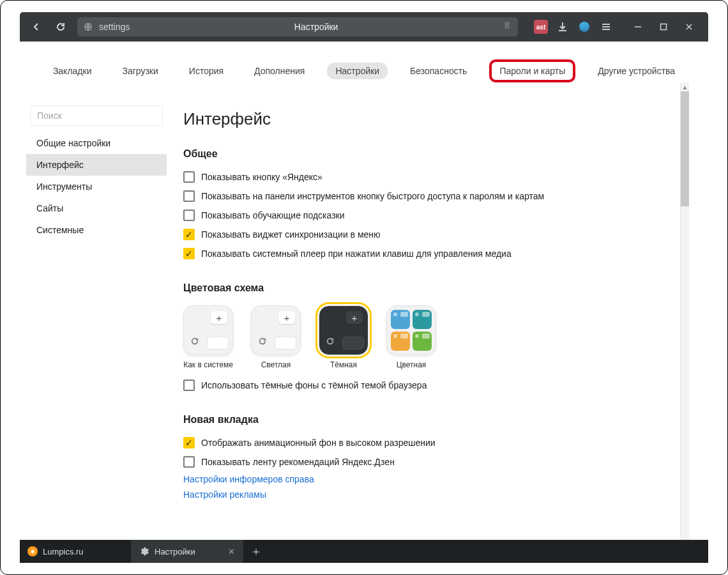 The image size is (728, 575). I want to click on menu-button, so click(606, 27).